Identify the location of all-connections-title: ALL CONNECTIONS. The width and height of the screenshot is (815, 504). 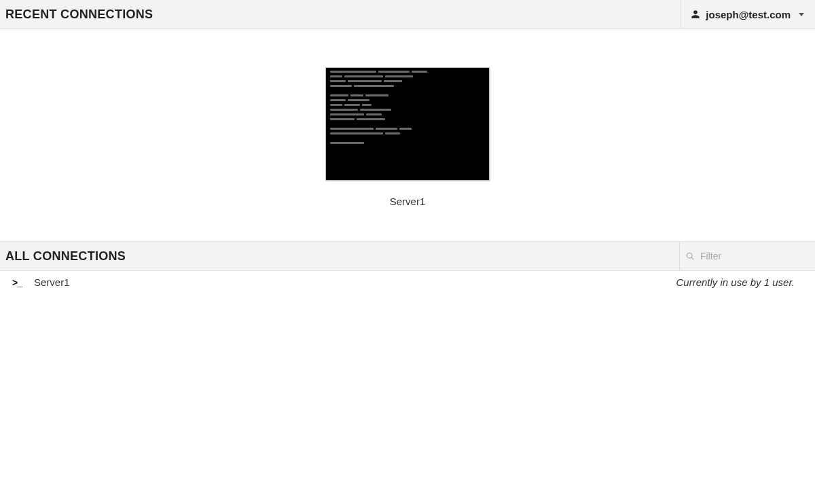
(65, 256).